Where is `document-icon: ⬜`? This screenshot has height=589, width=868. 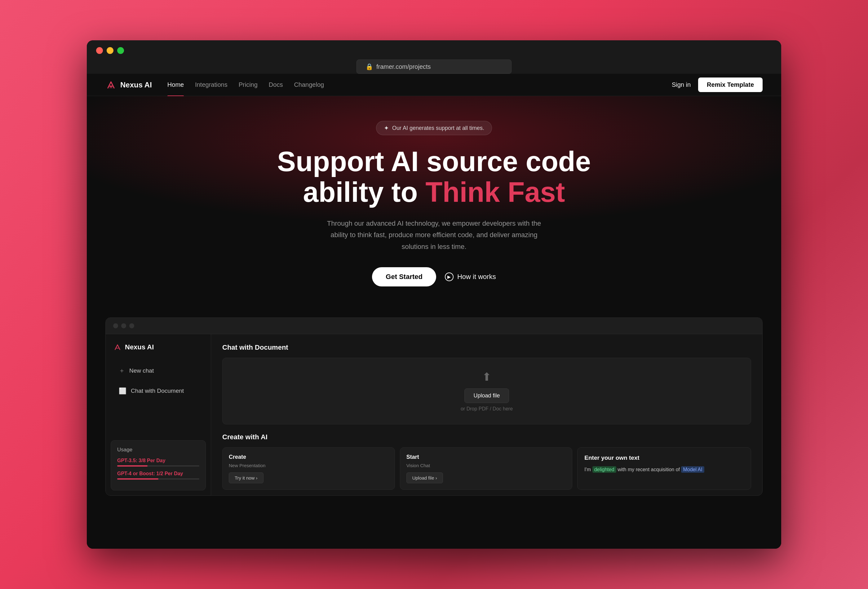 document-icon: ⬜ is located at coordinates (123, 391).